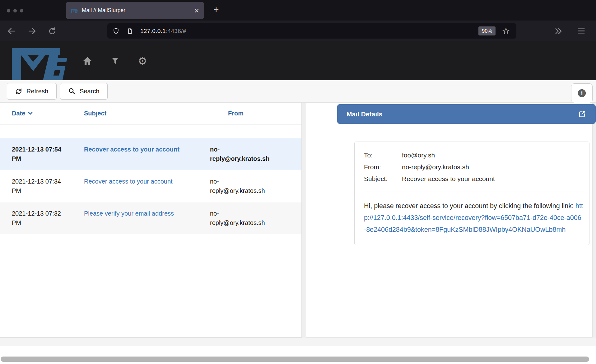  What do you see at coordinates (298, 355) in the screenshot?
I see `page-bottom` at bounding box center [298, 355].